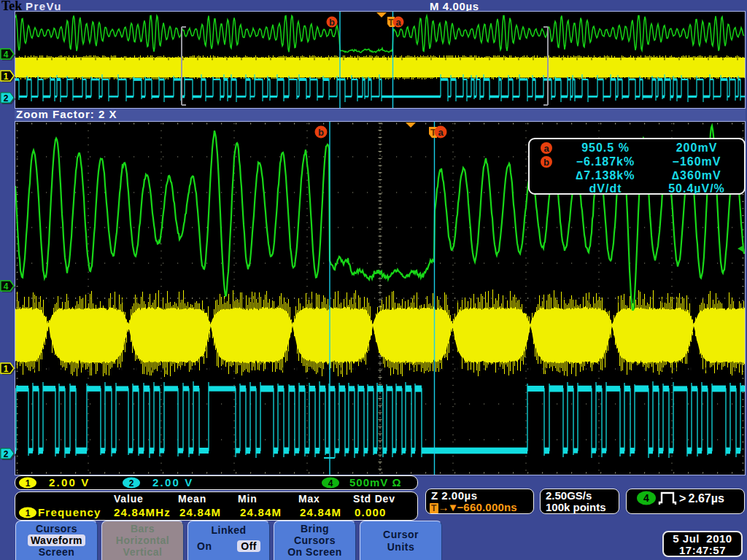 The height and width of the screenshot is (560, 747). Describe the element at coordinates (697, 147) in the screenshot. I see `svg-text: 200mV` at that location.